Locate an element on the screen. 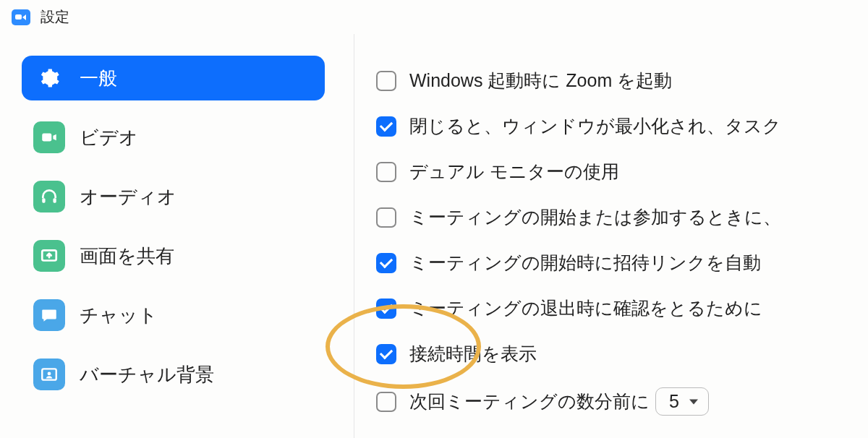 The width and height of the screenshot is (868, 438). sidebar-item-general: 一般 is located at coordinates (174, 78).